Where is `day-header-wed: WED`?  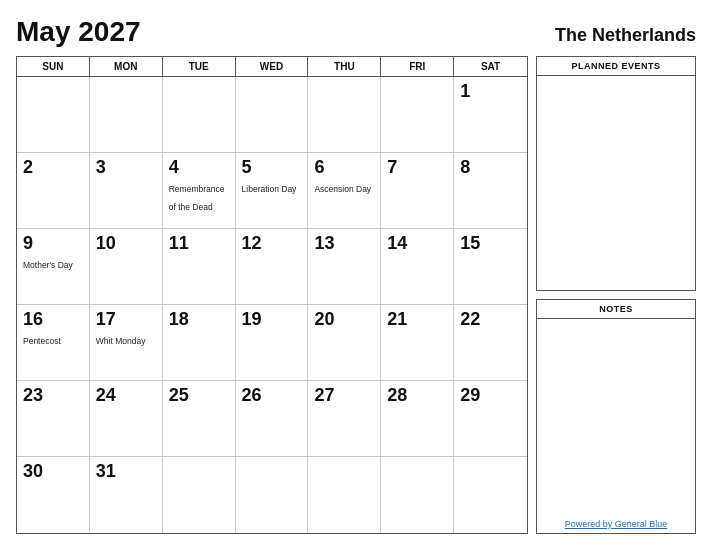 day-header-wed: WED is located at coordinates (272, 66).